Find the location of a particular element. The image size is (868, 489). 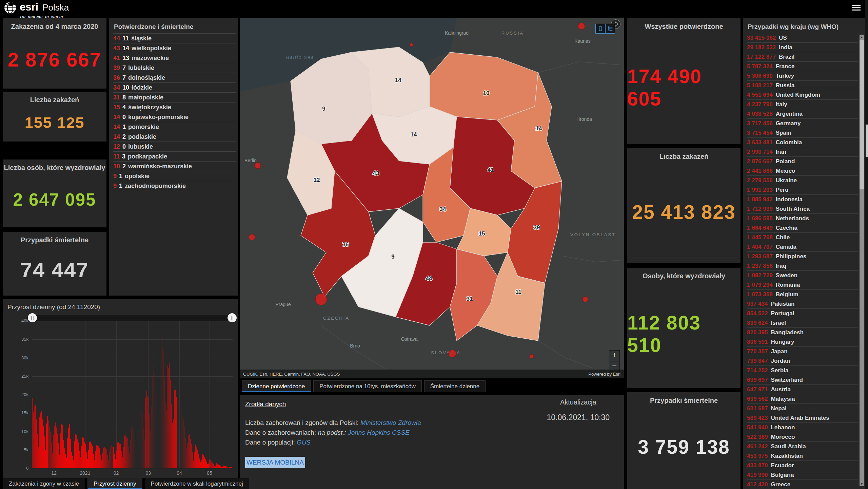

country-row: 839 624 Israel is located at coordinates (802, 323).